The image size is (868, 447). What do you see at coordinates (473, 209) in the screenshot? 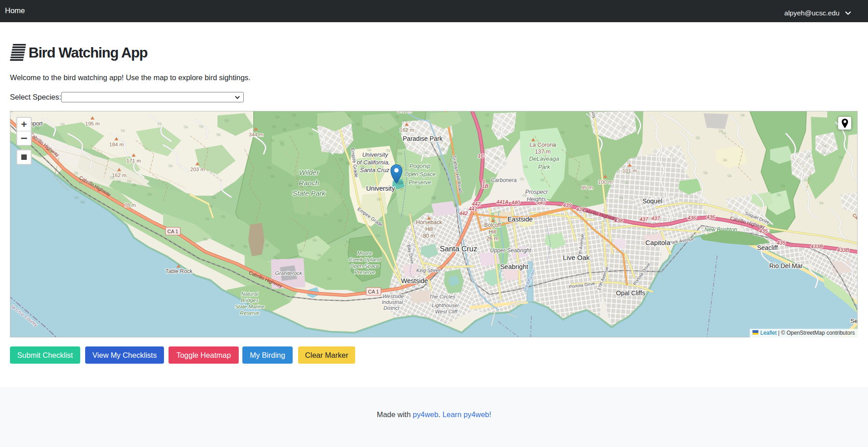
I see `svg-text: 441` at bounding box center [473, 209].